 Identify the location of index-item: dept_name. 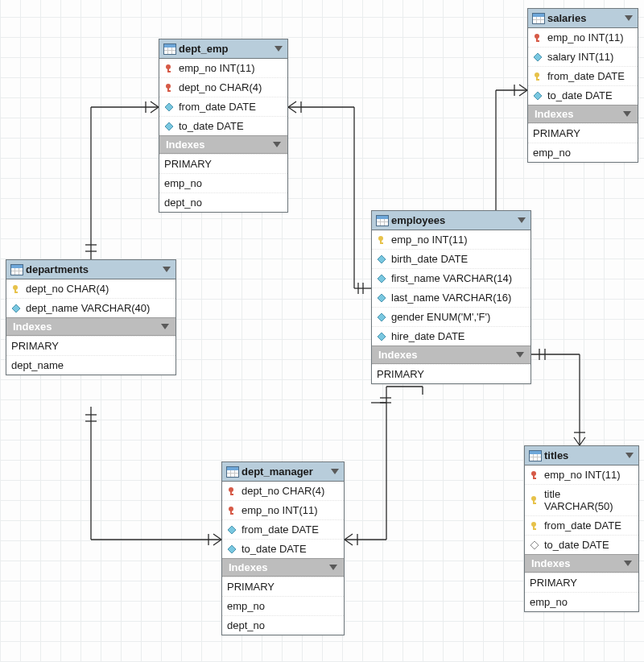
(91, 365).